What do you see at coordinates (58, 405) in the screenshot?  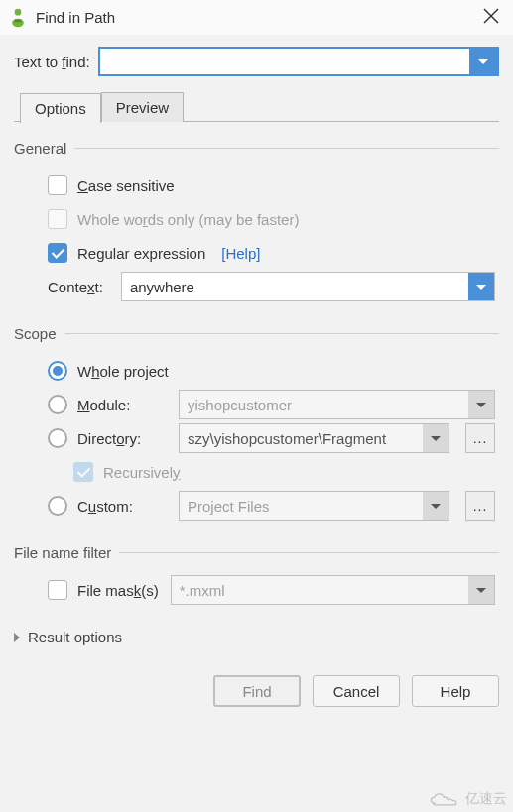 I see `scope-module-radio` at bounding box center [58, 405].